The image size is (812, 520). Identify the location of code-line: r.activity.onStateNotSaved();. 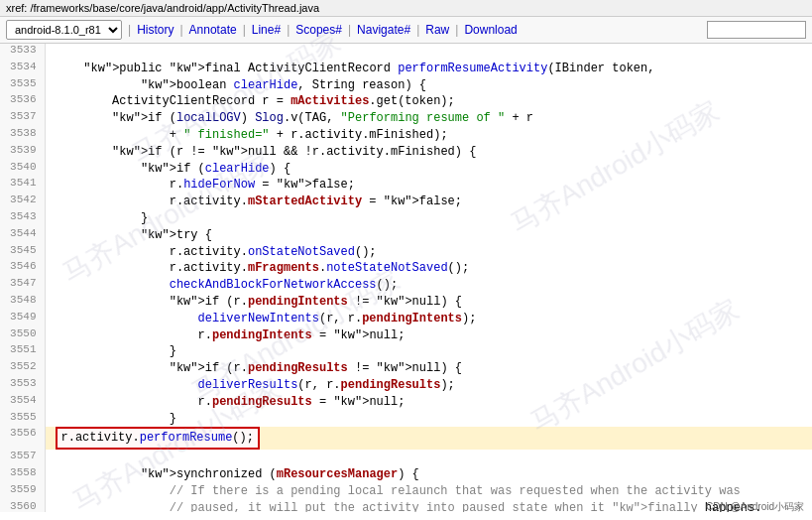
(428, 252).